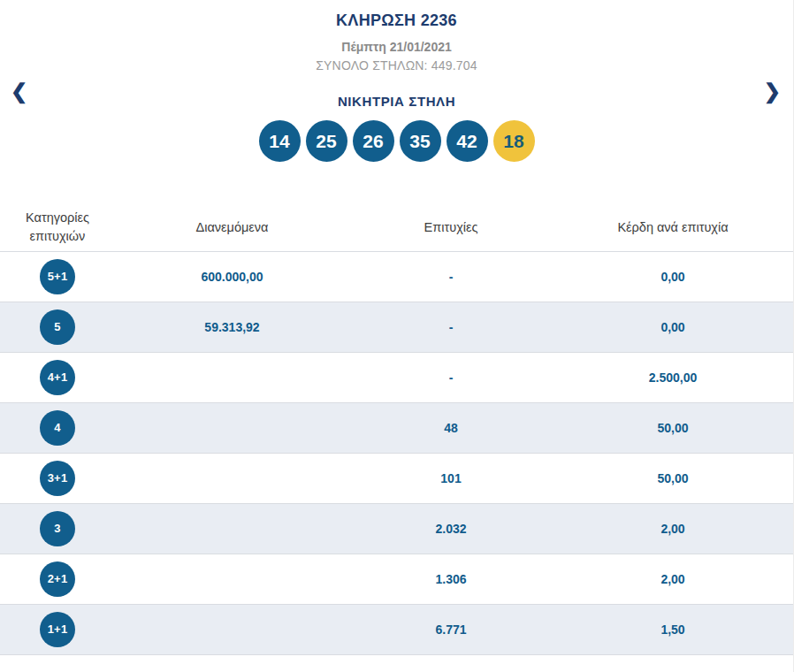 This screenshot has width=794, height=672. What do you see at coordinates (396, 21) in the screenshot?
I see `draw-title: ΚΛΗΡΩΣΗ 2236` at bounding box center [396, 21].